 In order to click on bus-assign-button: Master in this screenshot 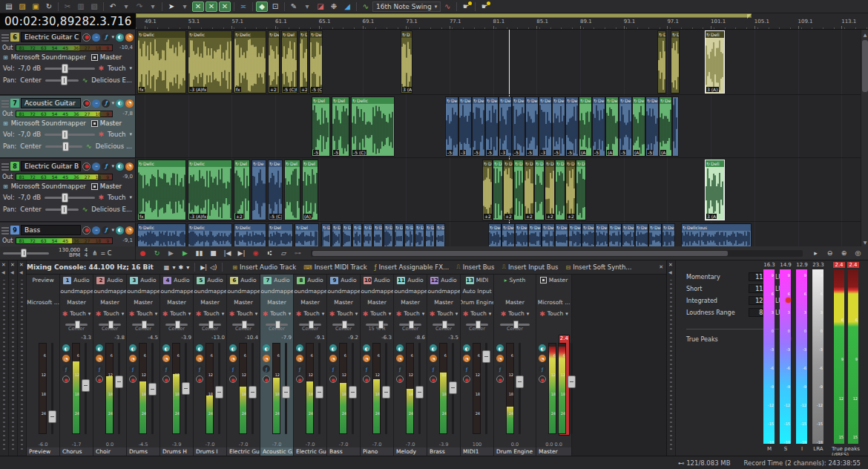, I will do `click(107, 186)`.